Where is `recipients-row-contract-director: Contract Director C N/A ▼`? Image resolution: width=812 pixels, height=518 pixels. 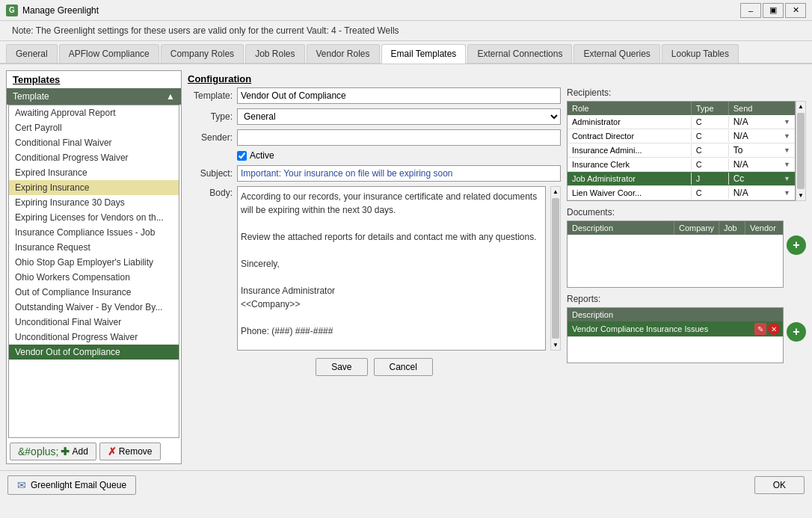 recipients-row-contract-director: Contract Director C N/A ▼ is located at coordinates (681, 136).